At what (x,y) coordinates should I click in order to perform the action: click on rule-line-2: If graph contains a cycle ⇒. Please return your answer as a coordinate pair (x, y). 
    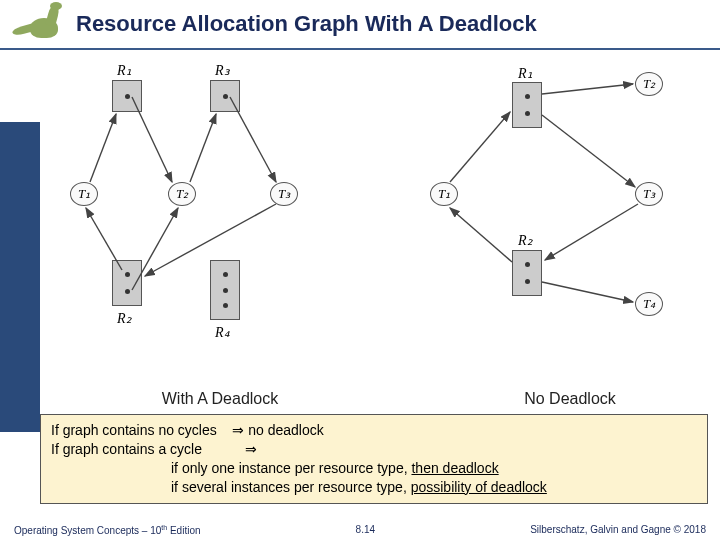
    Looking at the image, I should click on (374, 450).